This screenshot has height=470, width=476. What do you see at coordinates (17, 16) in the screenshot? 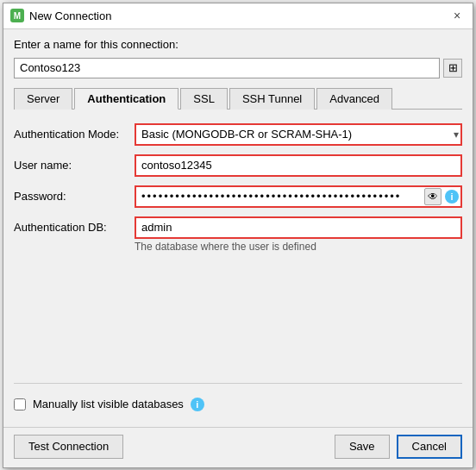
I see `app-icon: M` at bounding box center [17, 16].